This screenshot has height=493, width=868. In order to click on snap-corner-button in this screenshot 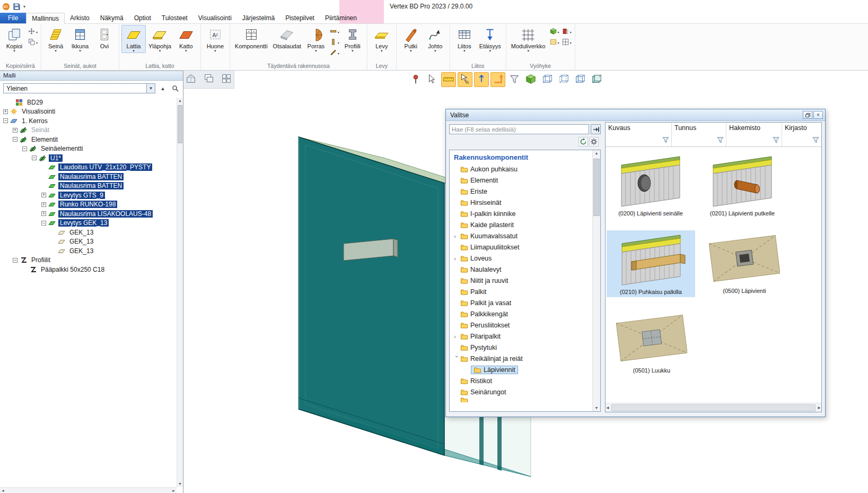, I will do `click(498, 80)`.